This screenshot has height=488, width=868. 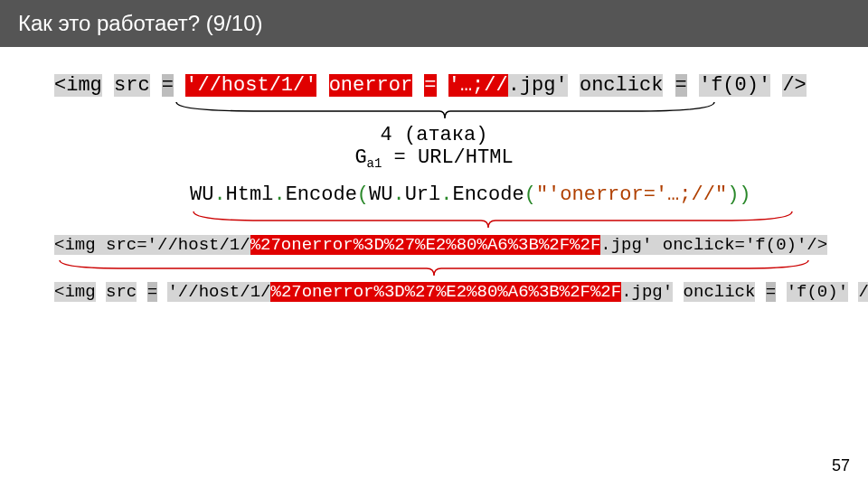 What do you see at coordinates (141, 23) in the screenshot?
I see `slide-title: Как это работает? (9/10)` at bounding box center [141, 23].